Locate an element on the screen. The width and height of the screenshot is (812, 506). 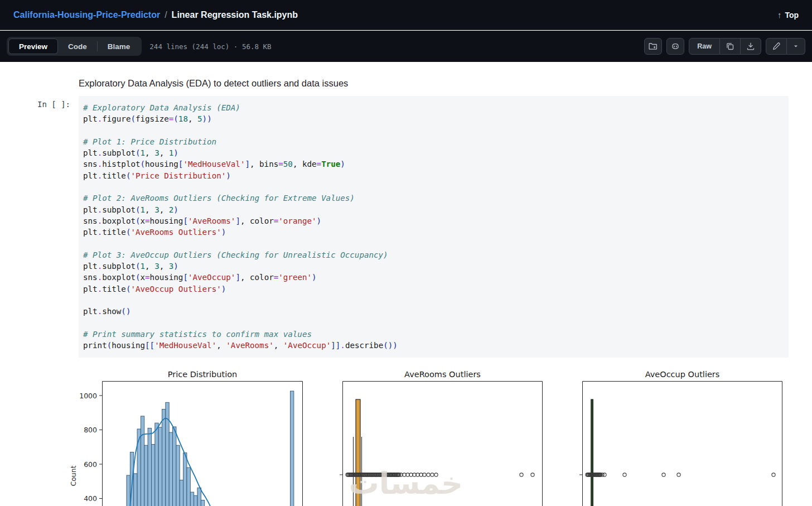
svg-text: Count is located at coordinates (74, 475).